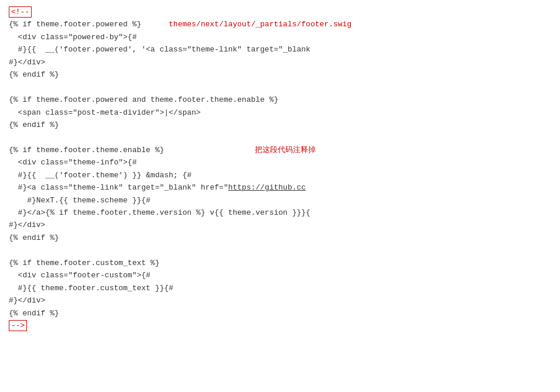 The width and height of the screenshot is (560, 392). I want to click on code-line-11: {% if theme.footer.theme.enable %} 把这段代码…, so click(280, 150).